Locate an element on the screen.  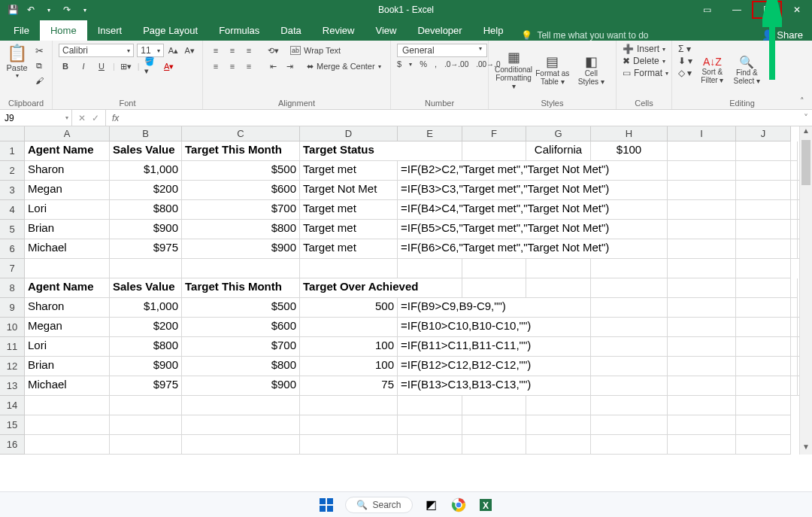
percent-button: % is located at coordinates (423, 64).